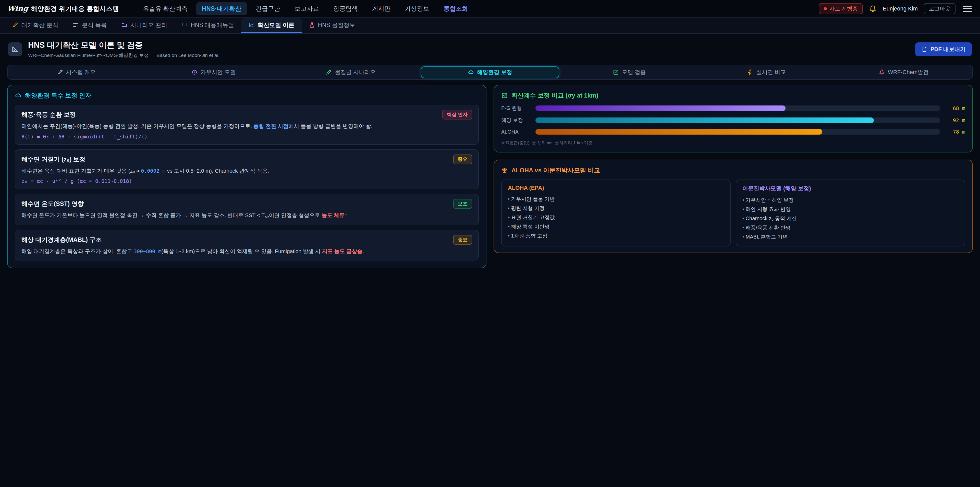 The width and height of the screenshot is (980, 487). What do you see at coordinates (490, 9) in the screenshot?
I see `top-navbar: Wing 해양환경 위기대응 통합시스템 유출유 확산예측 HNS·대기확산 긴…` at bounding box center [490, 9].